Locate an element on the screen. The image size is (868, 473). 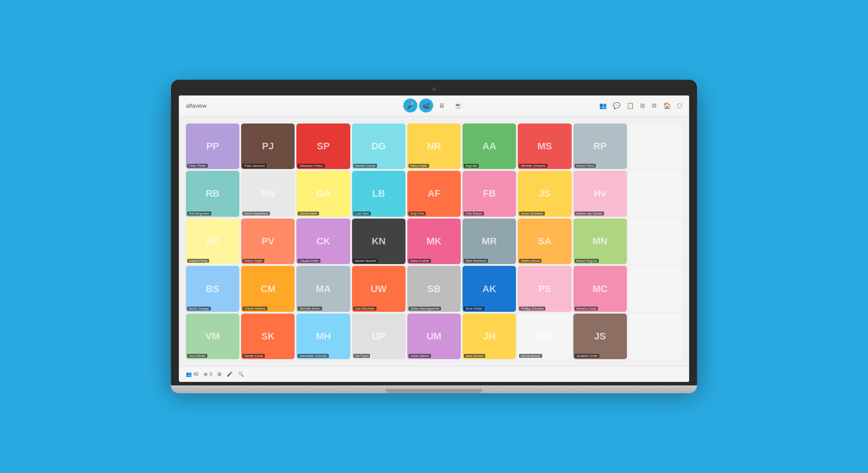
participant-name-label: Stefan Baumgaertner is located at coordinates (425, 308).